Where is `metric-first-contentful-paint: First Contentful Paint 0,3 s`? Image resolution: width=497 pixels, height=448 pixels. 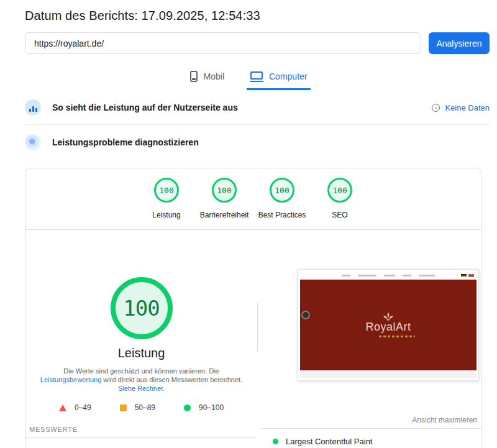 metric-first-contentful-paint: First Contentful Paint 0,3 s is located at coordinates (142, 443).